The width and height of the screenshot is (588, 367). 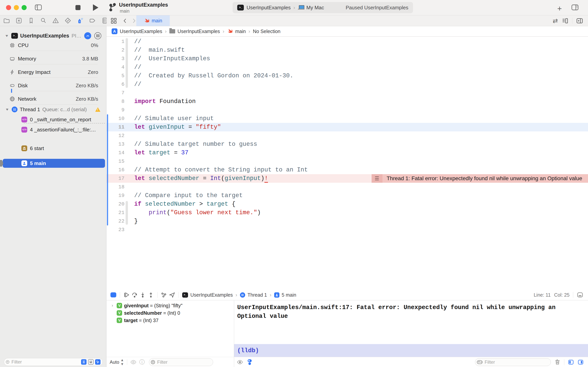 What do you see at coordinates (112, 306) in the screenshot?
I see `disclosure-chevron-icon: ›` at bounding box center [112, 306].